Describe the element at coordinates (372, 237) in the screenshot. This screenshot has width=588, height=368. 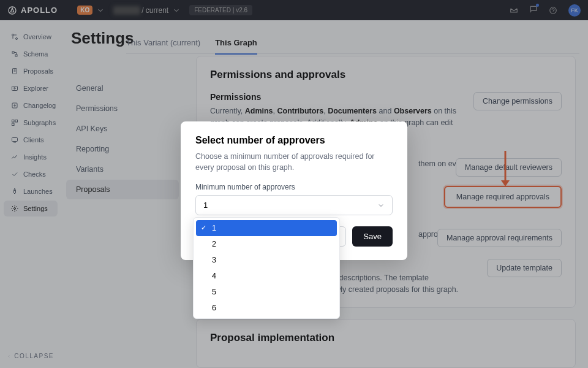
I see `save-button: Save` at that location.